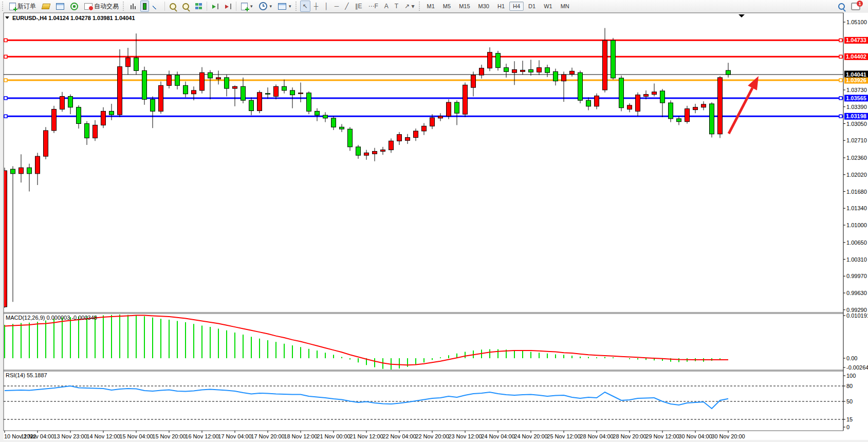 Image resolution: width=868 pixels, height=442 pixels. Describe the element at coordinates (102, 6) in the screenshot. I see `auto-trading-button: 自动交易` at that location.